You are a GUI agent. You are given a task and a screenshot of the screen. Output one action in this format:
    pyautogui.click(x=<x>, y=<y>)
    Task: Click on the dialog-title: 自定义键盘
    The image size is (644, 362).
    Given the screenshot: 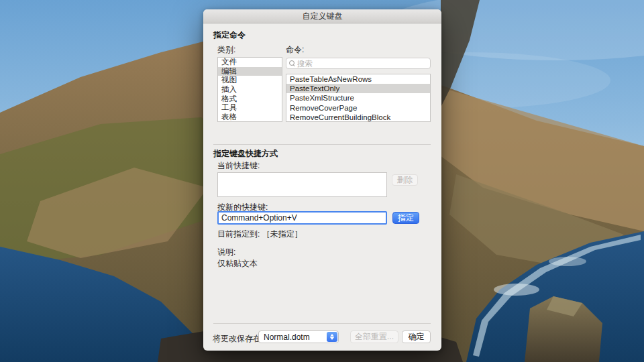 What is the action you would take?
    pyautogui.click(x=323, y=16)
    